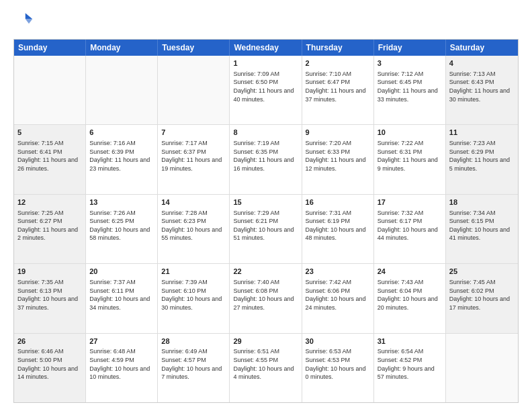  Describe the element at coordinates (122, 133) in the screenshot. I see `day-number: 6` at that location.